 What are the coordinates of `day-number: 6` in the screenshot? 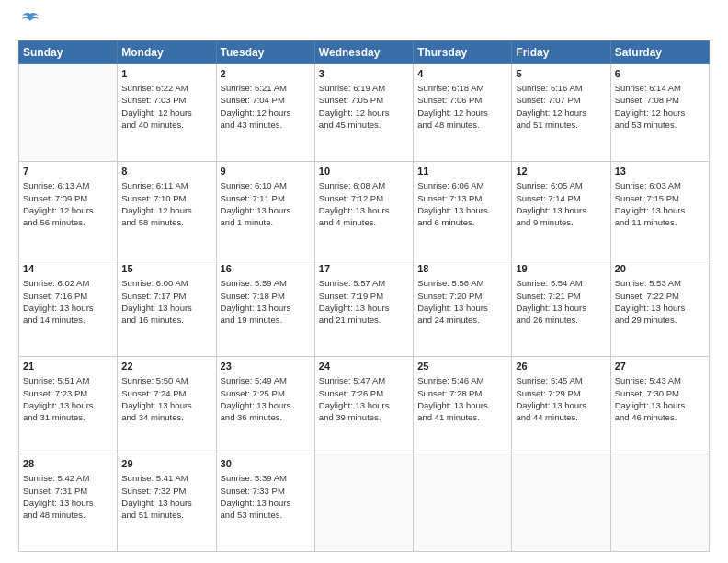 It's located at (660, 74).